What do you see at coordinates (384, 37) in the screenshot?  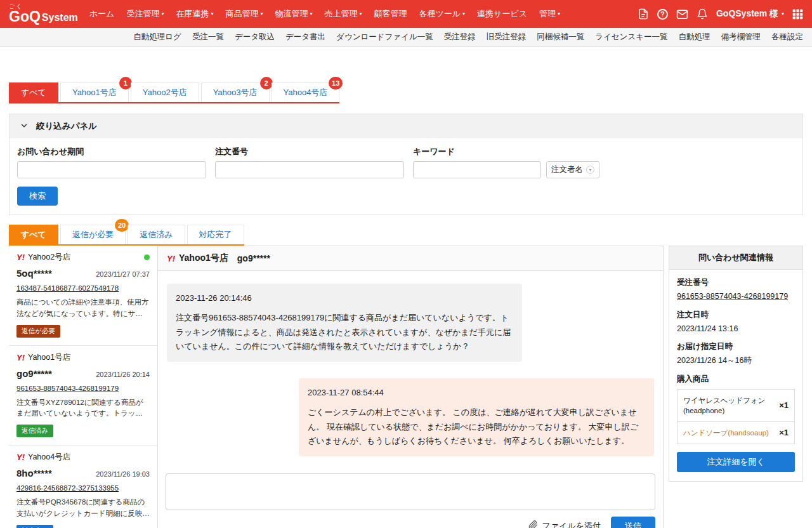 I see `subnav-download-file-list: ダウンロードファイル一覧` at bounding box center [384, 37].